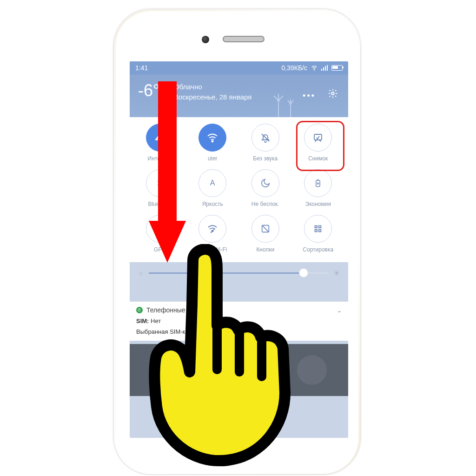 The height and width of the screenshot is (476, 476). What do you see at coordinates (205, 40) in the screenshot?
I see `front-camera` at bounding box center [205, 40].